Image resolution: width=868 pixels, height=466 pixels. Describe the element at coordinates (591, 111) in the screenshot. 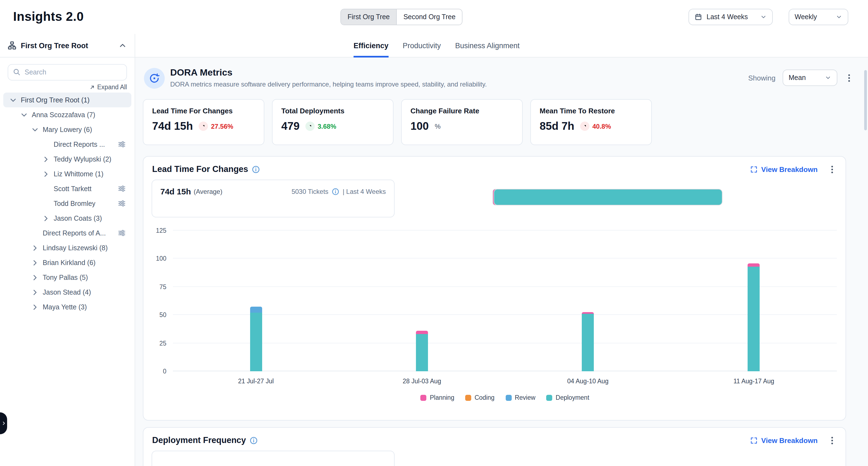

I see `metric-card-title: Mean Time To Restore` at that location.